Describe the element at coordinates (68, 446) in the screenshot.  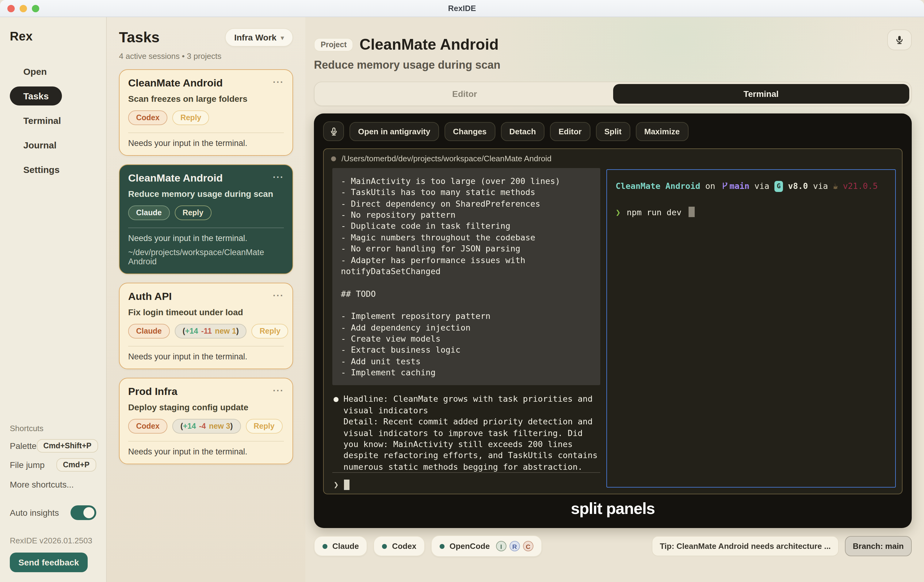
I see `palette-kbd: Cmd+Shift+P` at that location.